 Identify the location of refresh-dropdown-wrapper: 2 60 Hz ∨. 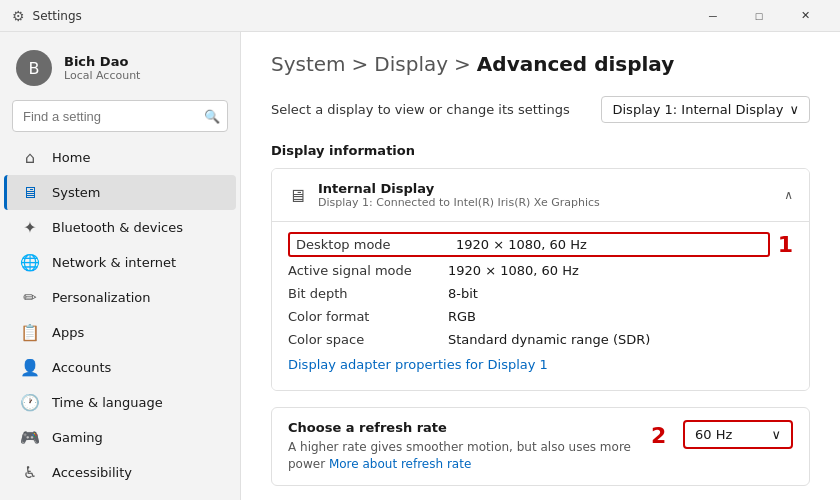
(738, 434).